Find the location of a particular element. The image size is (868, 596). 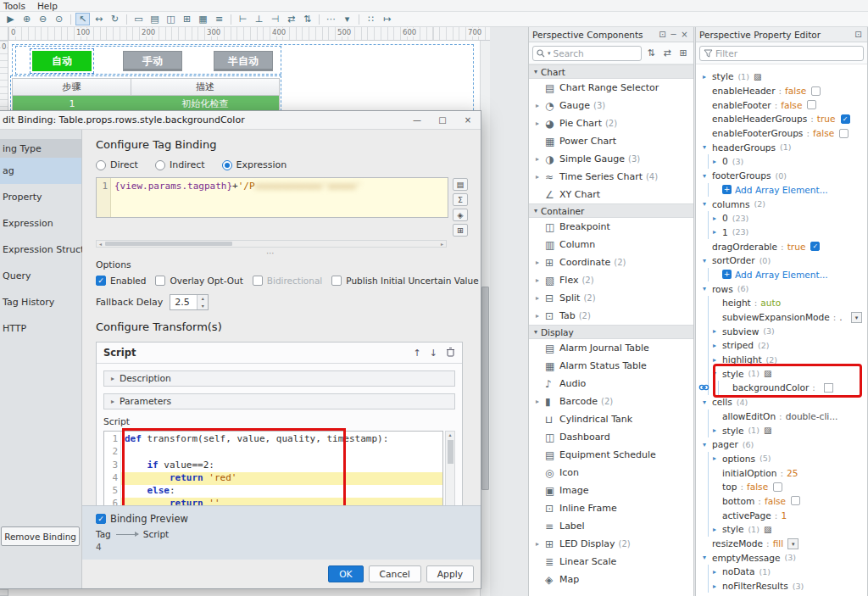

operators-icon: ⊞ is located at coordinates (460, 231).